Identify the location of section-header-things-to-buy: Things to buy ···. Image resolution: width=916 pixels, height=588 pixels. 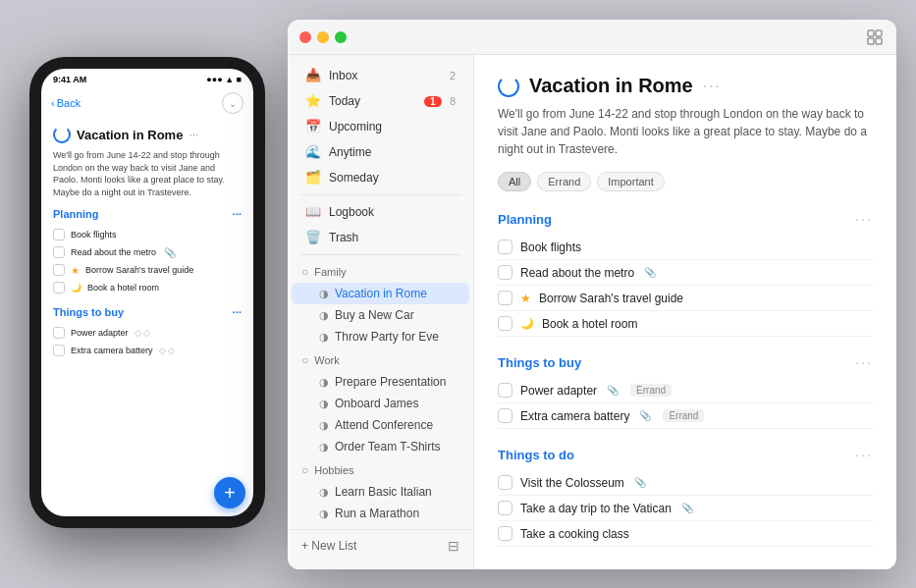
(685, 362).